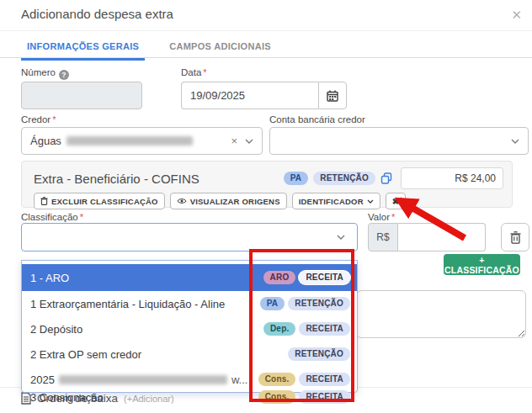 This screenshot has width=532, height=413. Describe the element at coordinates (50, 278) in the screenshot. I see `option-label: 1 - ARO` at that location.